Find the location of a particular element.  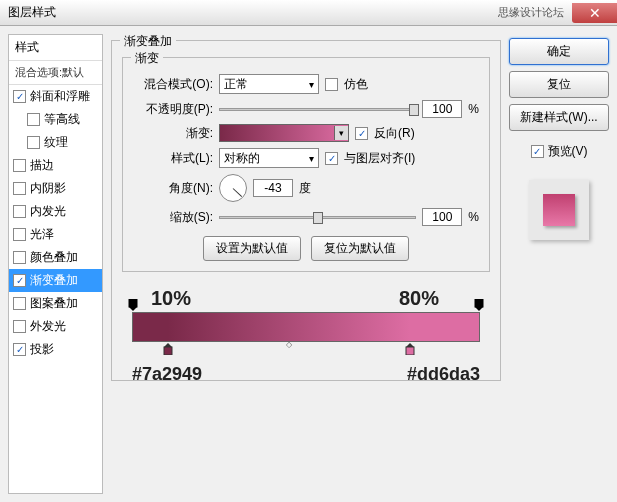

gradient-editor: 10% 80% ◇ #7a2949 #dd6da3 is located at coordinates (306, 337).